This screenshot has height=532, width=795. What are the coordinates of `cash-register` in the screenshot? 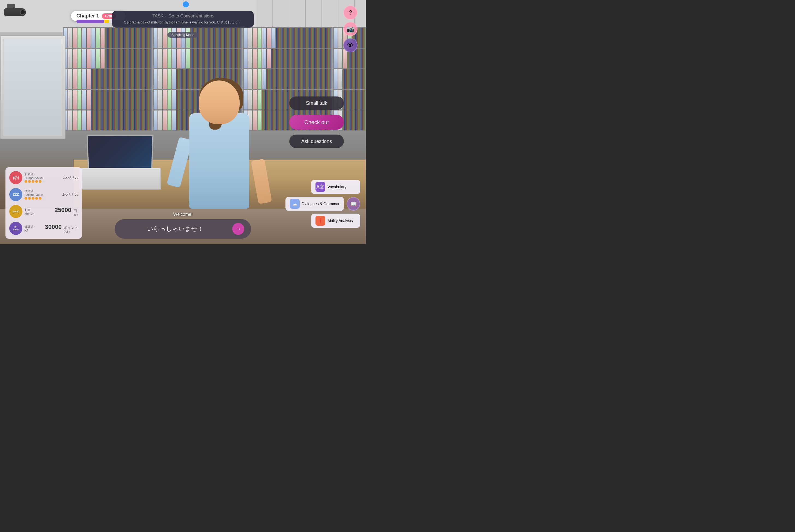 It's located at (126, 162).